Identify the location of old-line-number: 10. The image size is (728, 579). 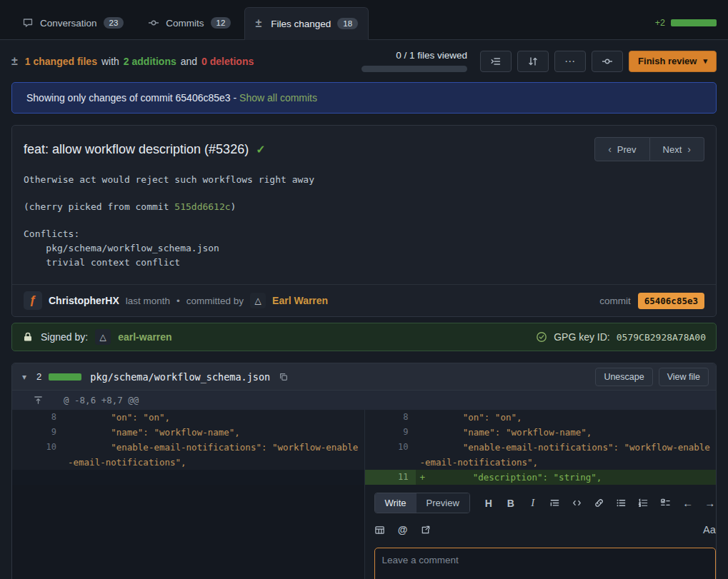
(38, 455).